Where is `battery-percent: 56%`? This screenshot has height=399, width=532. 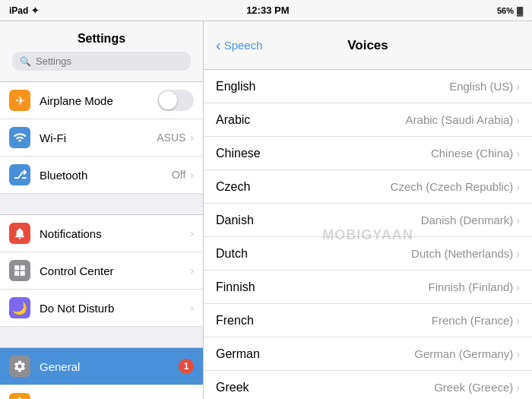
battery-percent: 56% is located at coordinates (505, 11).